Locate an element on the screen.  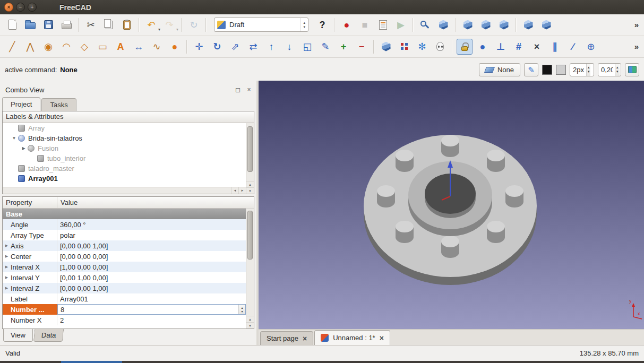
property-name-cell: ▶Interval X is located at coordinates (30, 267).